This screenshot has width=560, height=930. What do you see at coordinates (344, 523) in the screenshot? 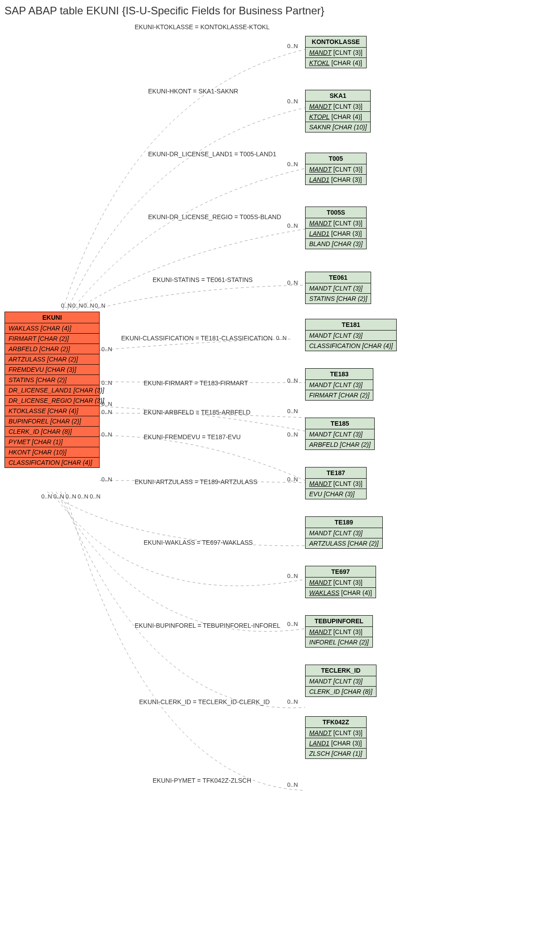
I see `entity-header: TE189` at bounding box center [344, 523].